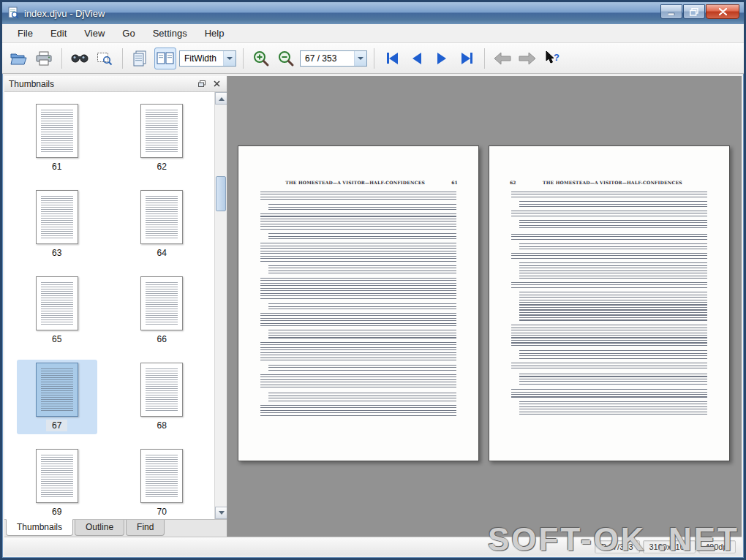 This screenshot has width=746, height=560. Describe the element at coordinates (221, 306) in the screenshot. I see `thumbnails-scrollbar` at that location.